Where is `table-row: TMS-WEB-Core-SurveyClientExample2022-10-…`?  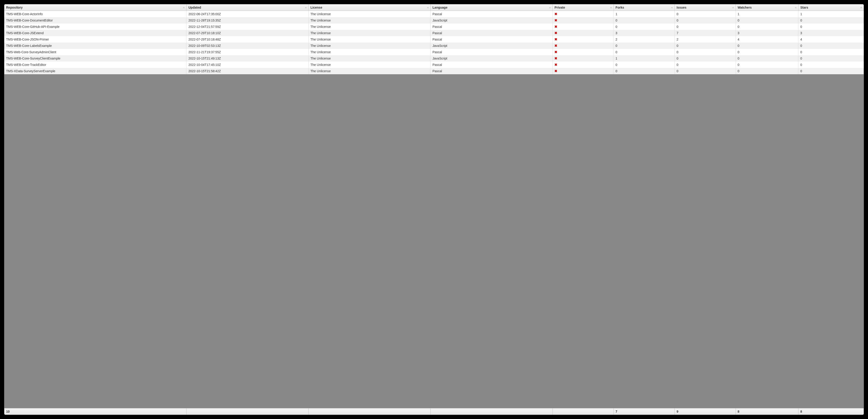
table-row: TMS-WEB-Core-SurveyClientExample2022-10-… is located at coordinates (434, 59).